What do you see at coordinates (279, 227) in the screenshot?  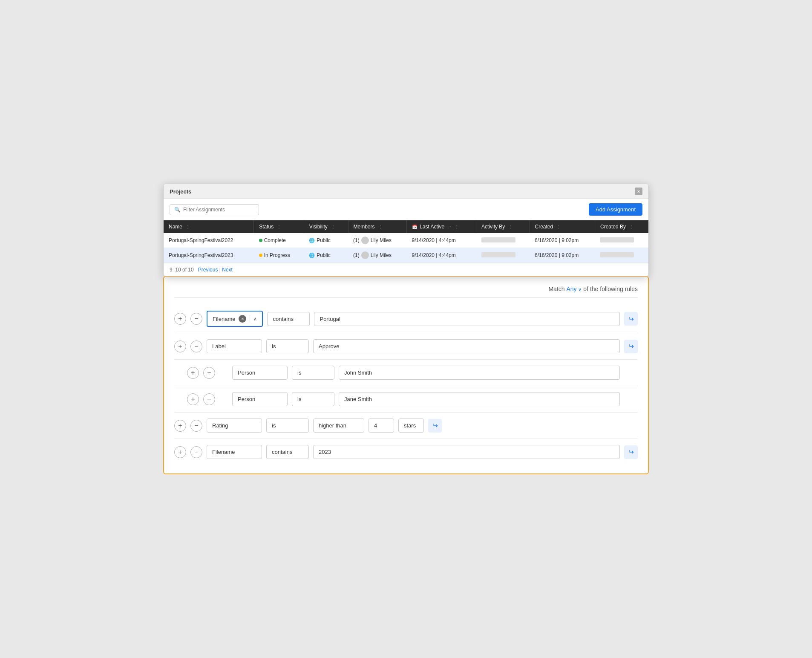 I see `drag-icon-status: ⋮` at bounding box center [279, 227].